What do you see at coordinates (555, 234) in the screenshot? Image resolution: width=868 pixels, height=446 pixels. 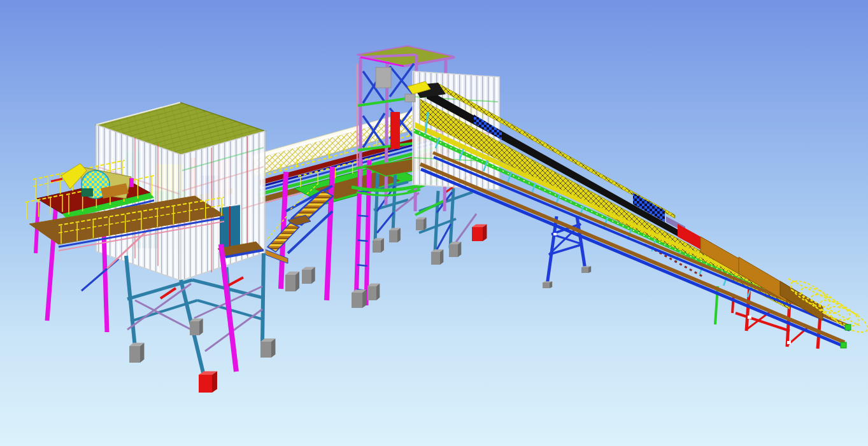 I see `trestle-gusset` at bounding box center [555, 234].